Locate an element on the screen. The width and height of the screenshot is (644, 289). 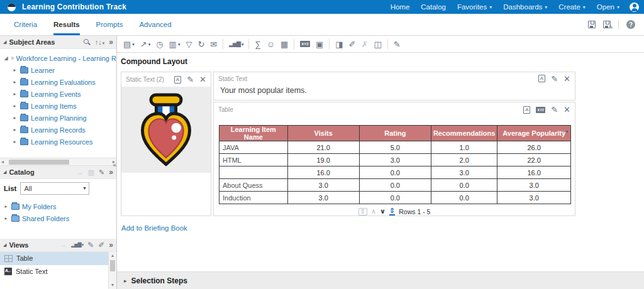
nav-item-create: Create▾ is located at coordinates (572, 7).